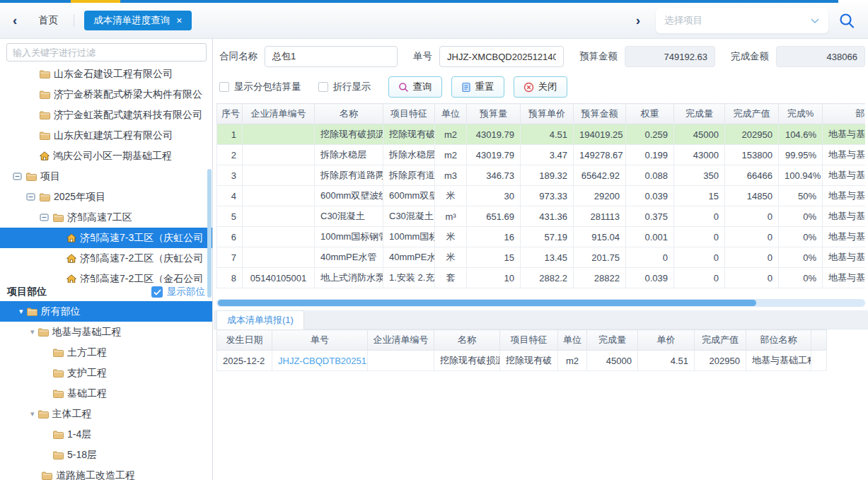 The width and height of the screenshot is (868, 480). What do you see at coordinates (638, 21) in the screenshot?
I see `forward-icon: ›` at bounding box center [638, 21].